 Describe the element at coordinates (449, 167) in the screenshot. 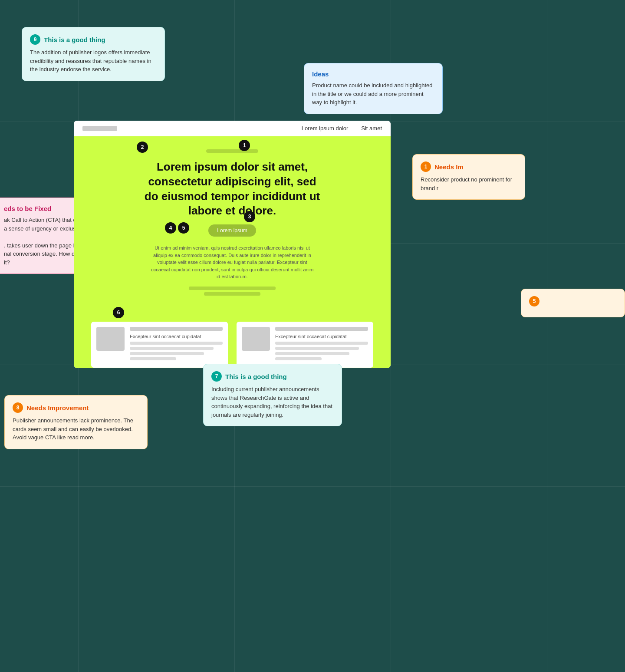

I see `card-improve-1-title: Needs Im` at that location.